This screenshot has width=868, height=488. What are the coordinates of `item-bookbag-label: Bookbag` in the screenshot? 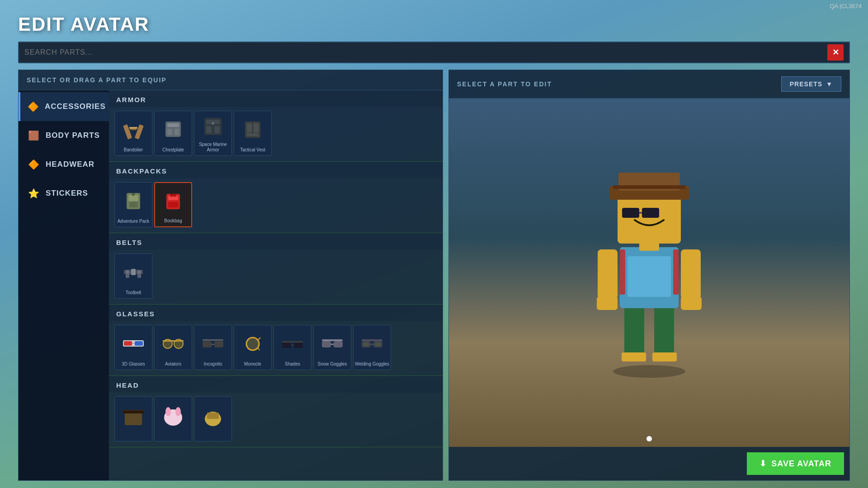 It's located at (173, 221).